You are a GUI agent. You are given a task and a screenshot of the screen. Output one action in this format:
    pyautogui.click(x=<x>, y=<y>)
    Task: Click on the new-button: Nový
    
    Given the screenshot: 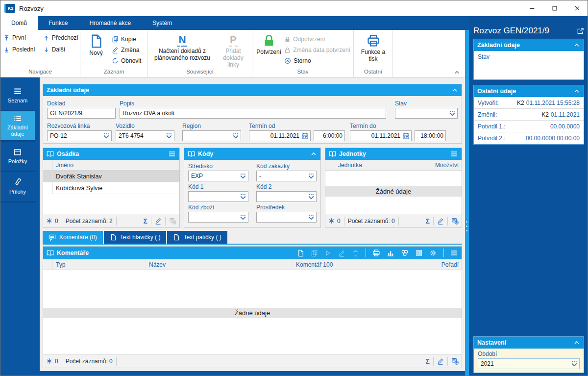 What is the action you would take?
    pyautogui.click(x=96, y=50)
    